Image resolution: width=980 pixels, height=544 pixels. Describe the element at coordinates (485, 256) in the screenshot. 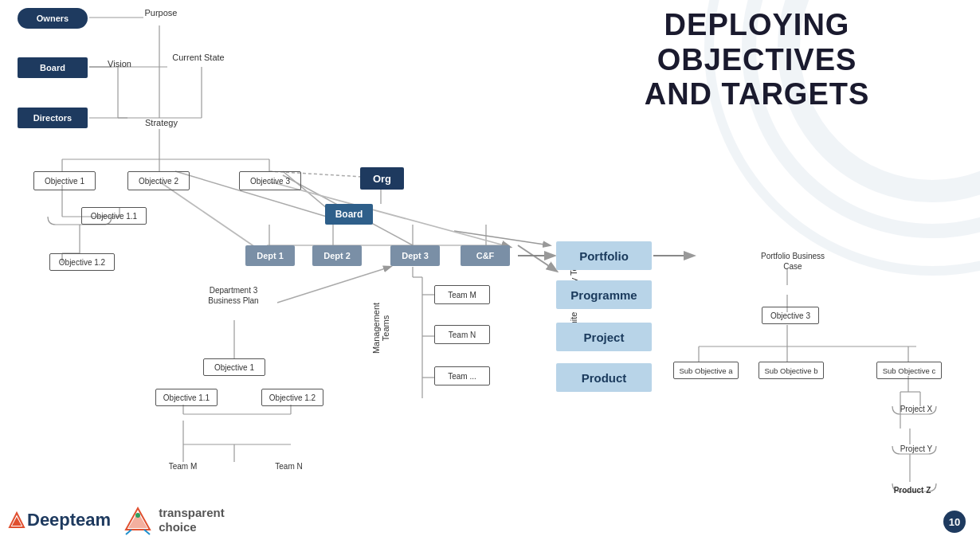

I see `cf-box: C&F` at that location.